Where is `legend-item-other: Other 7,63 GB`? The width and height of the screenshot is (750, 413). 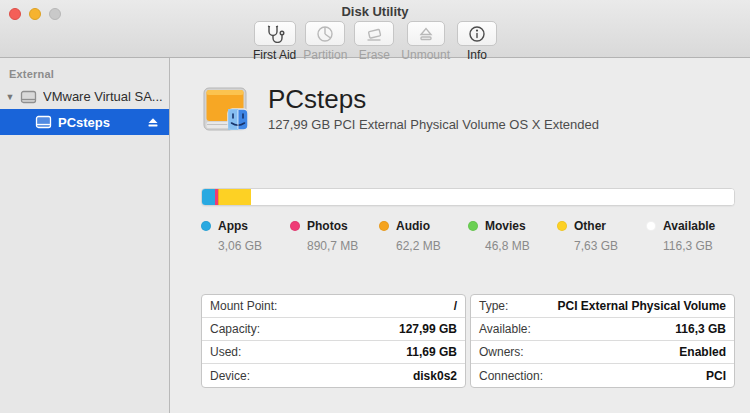 legend-item-other: Other 7,63 GB is located at coordinates (602, 236).